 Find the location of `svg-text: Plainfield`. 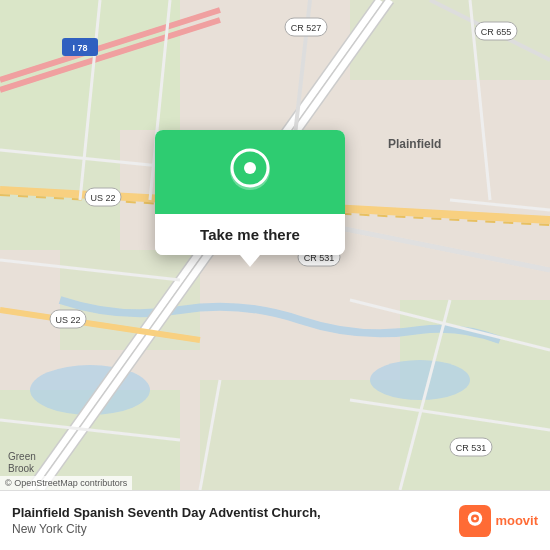

svg-text: Plainfield is located at coordinates (414, 144).